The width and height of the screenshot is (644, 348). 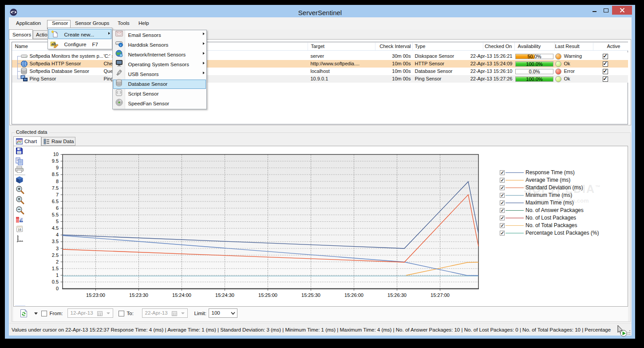 What do you see at coordinates (55, 268) in the screenshot?
I see `svg-text: 1.5` at bounding box center [55, 268].